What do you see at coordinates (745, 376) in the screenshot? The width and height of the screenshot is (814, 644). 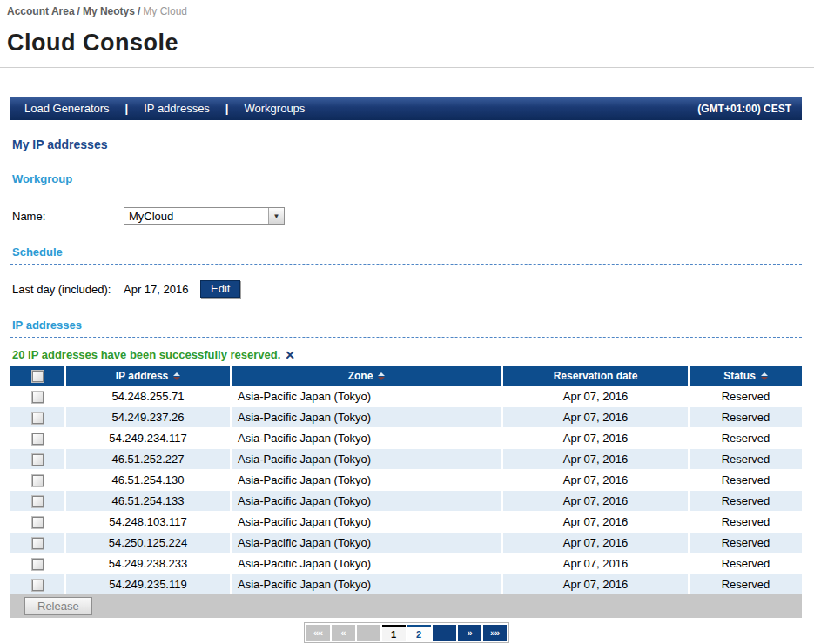 I see `column-header-status: Status` at bounding box center [745, 376].